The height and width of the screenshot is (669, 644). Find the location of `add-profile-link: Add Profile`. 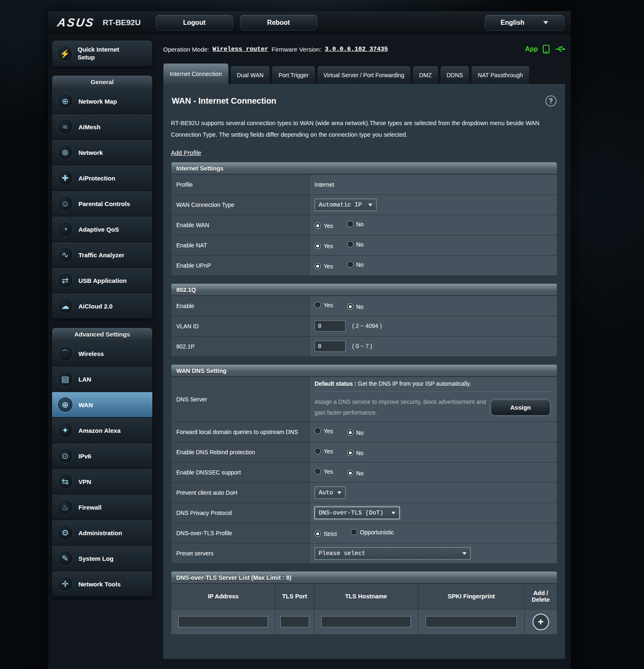

add-profile-link: Add Profile is located at coordinates (186, 153).